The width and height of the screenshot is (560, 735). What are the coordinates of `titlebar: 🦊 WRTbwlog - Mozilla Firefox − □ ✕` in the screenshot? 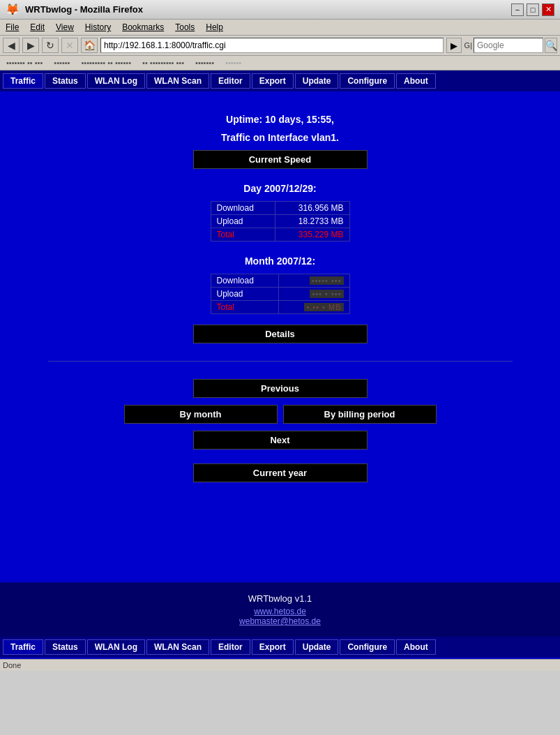 It's located at (280, 10).